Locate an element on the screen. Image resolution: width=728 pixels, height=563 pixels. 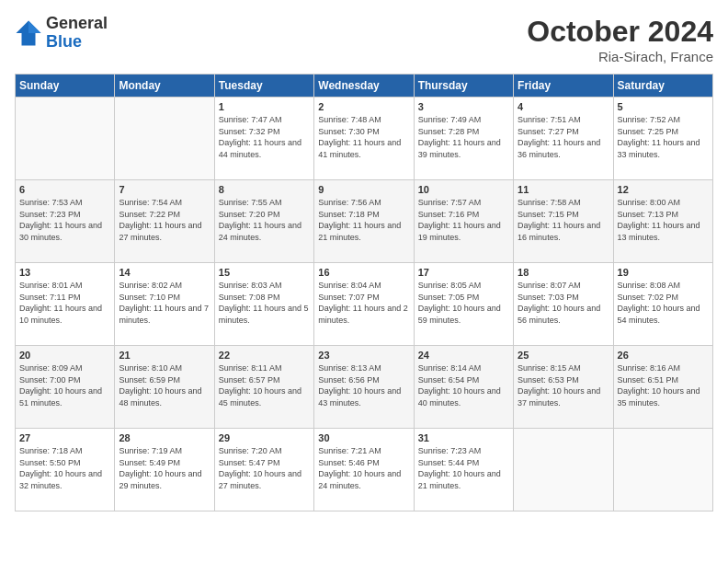
day-info: Sunrise: 7:23 AMSunset: 5:44 PMDaylight:… is located at coordinates (463, 468).